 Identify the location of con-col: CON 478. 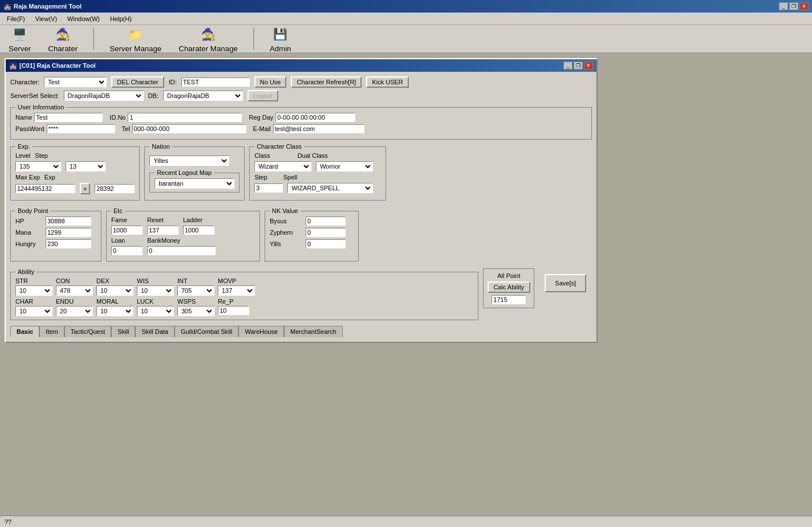
(74, 287).